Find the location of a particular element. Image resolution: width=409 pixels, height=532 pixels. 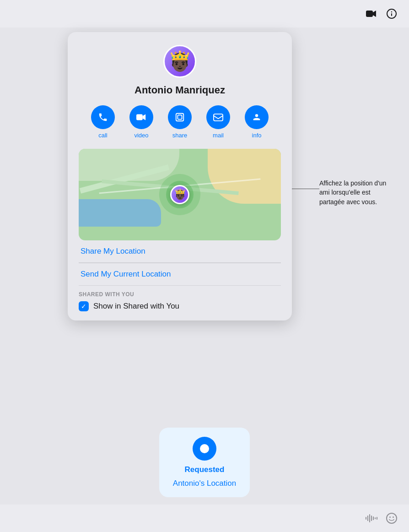

action-buttons-row: call video share is located at coordinates (180, 122).